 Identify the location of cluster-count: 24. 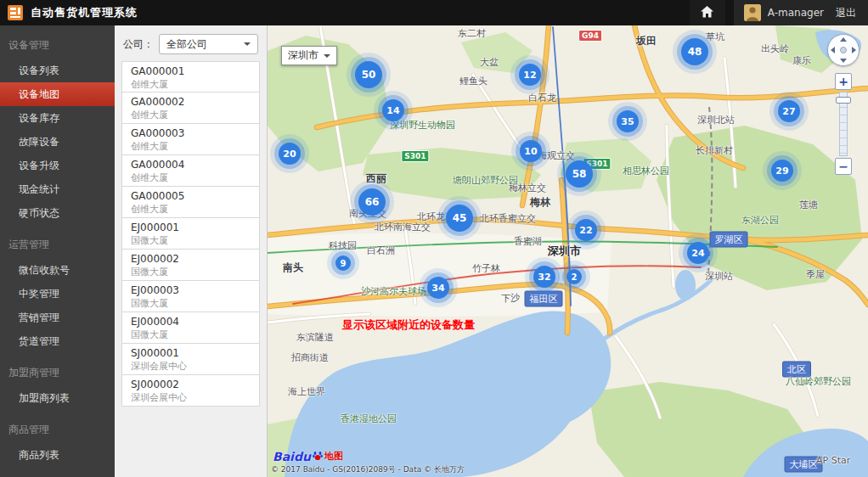
(698, 253).